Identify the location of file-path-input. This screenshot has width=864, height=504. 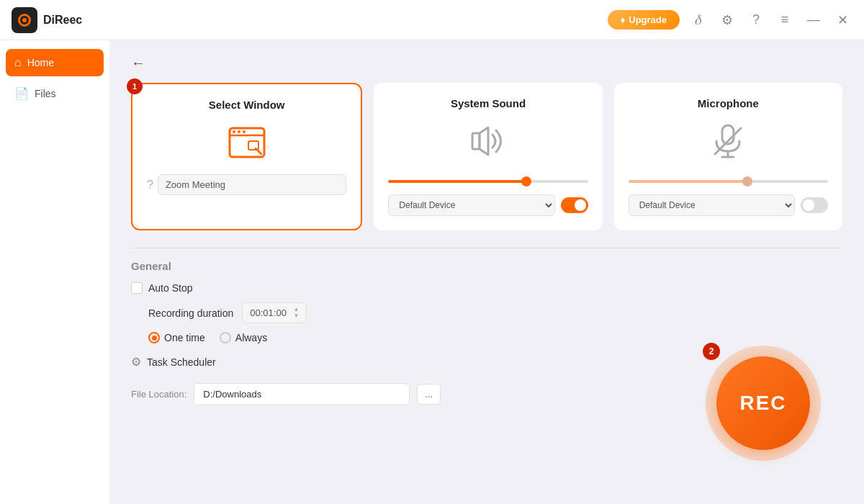
(302, 395).